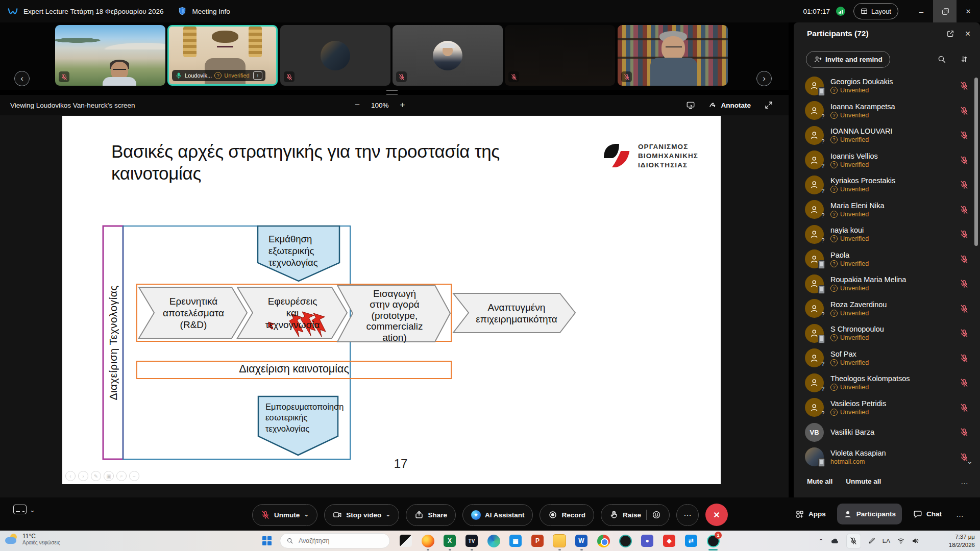 The image size is (980, 551). Describe the element at coordinates (921, 11) in the screenshot. I see `minimize-button` at that location.